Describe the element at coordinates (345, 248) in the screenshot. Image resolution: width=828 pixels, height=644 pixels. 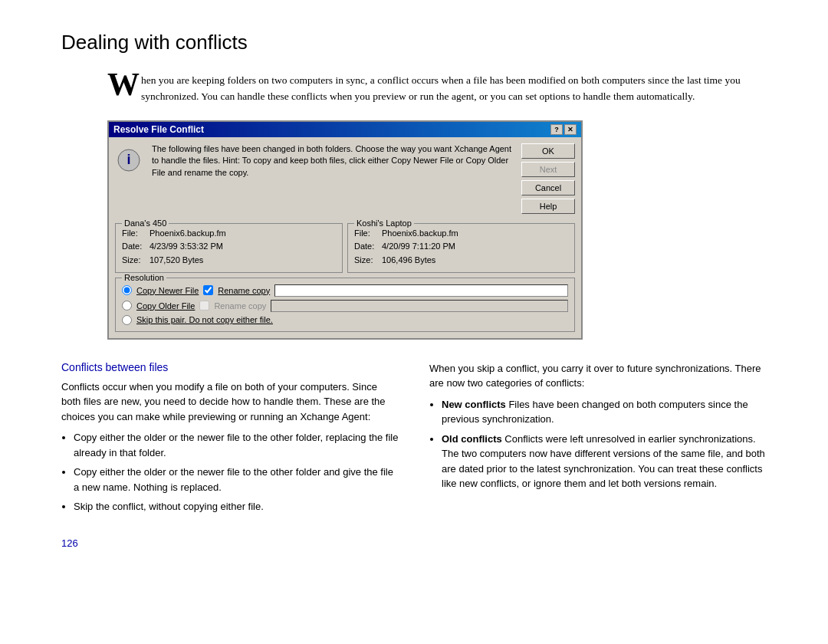
I see `file-groups: Dana's 450 File: Phoenix6.backup.fm Date…` at that location.